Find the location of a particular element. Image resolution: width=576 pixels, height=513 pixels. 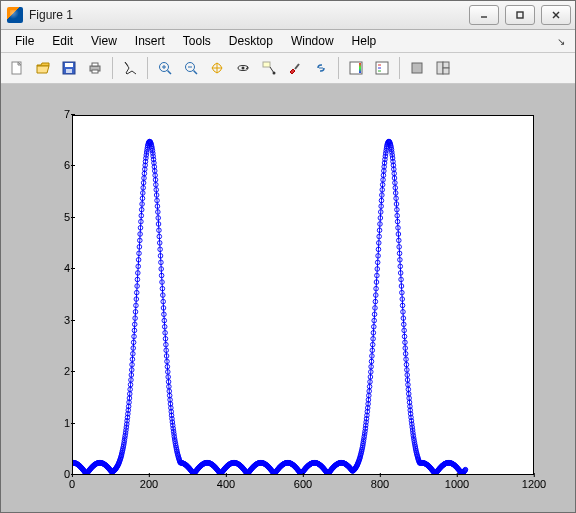

insert-colorbar-button is located at coordinates (356, 68).